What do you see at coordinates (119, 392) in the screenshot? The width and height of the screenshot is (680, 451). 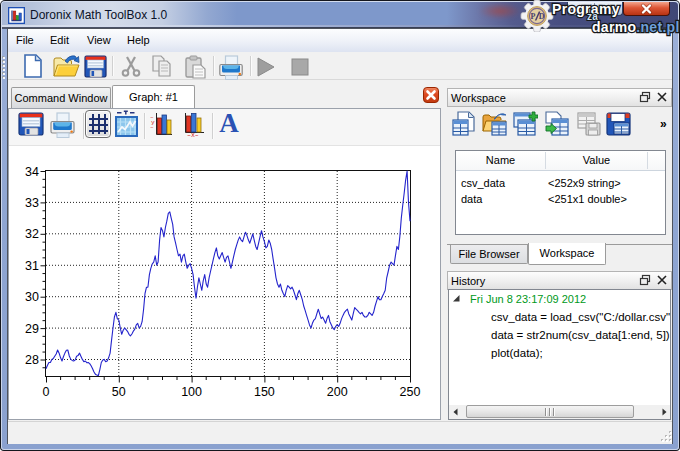 I see `svg-text: 50` at bounding box center [119, 392].